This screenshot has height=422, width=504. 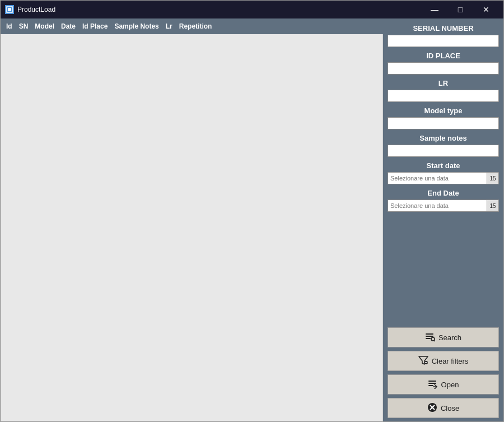 I want to click on col-sn: SN, so click(x=24, y=26).